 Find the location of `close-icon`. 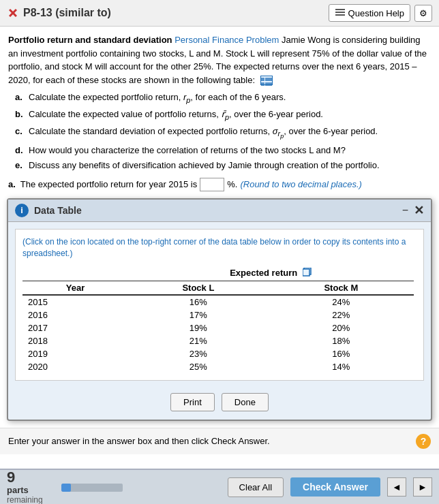

close-icon is located at coordinates (13, 13).